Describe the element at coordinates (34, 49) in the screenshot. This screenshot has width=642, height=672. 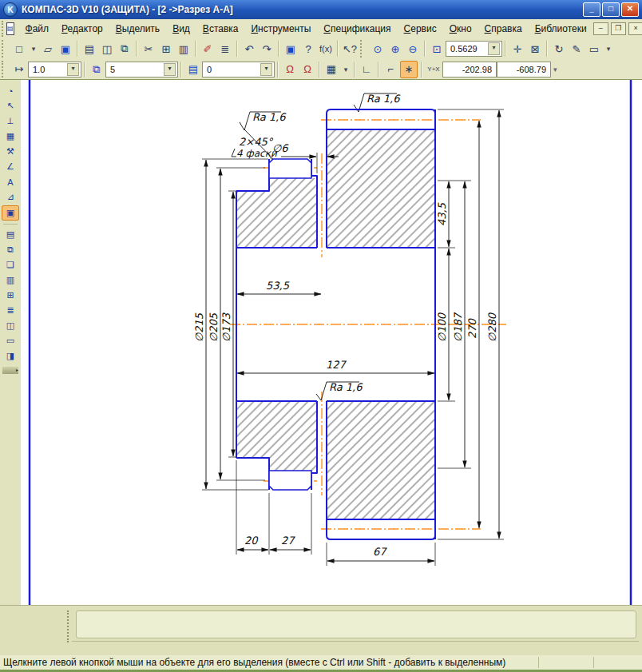
I see `new-dropdown-button: ▾` at that location.